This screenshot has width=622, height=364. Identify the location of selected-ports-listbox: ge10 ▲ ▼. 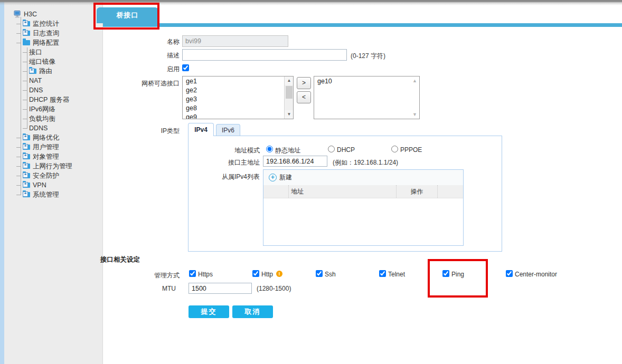
(366, 98).